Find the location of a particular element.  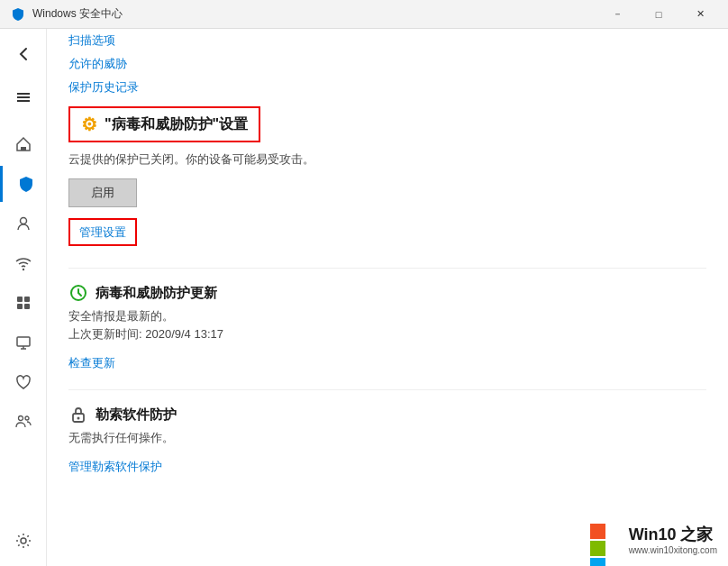

nav-link-scan: 扫描选项 is located at coordinates (387, 41).